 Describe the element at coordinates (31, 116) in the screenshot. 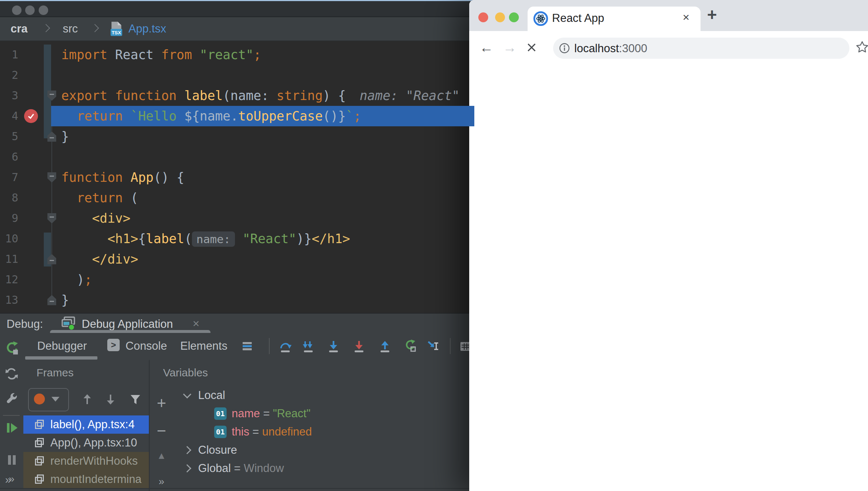

I see `breakpoint-icon` at that location.